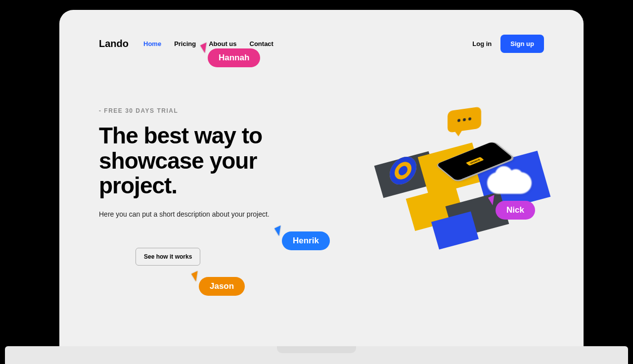 This screenshot has width=633, height=364. What do you see at coordinates (303, 238) in the screenshot?
I see `collaborator-henrik: Henrik` at bounding box center [303, 238].